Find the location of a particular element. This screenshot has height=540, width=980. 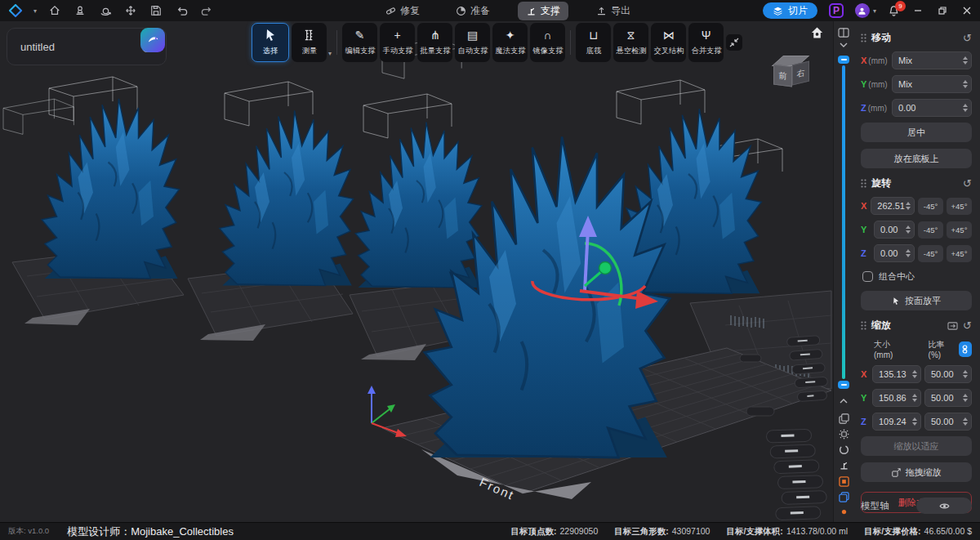

scale-z-size-input: 109.24 is located at coordinates (897, 422).